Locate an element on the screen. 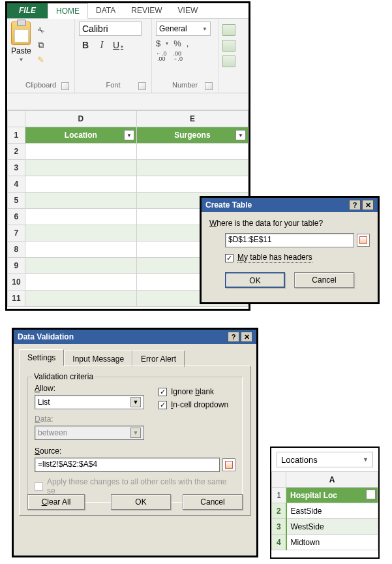 The height and width of the screenshot is (564, 392). cell: EastSide is located at coordinates (333, 511).